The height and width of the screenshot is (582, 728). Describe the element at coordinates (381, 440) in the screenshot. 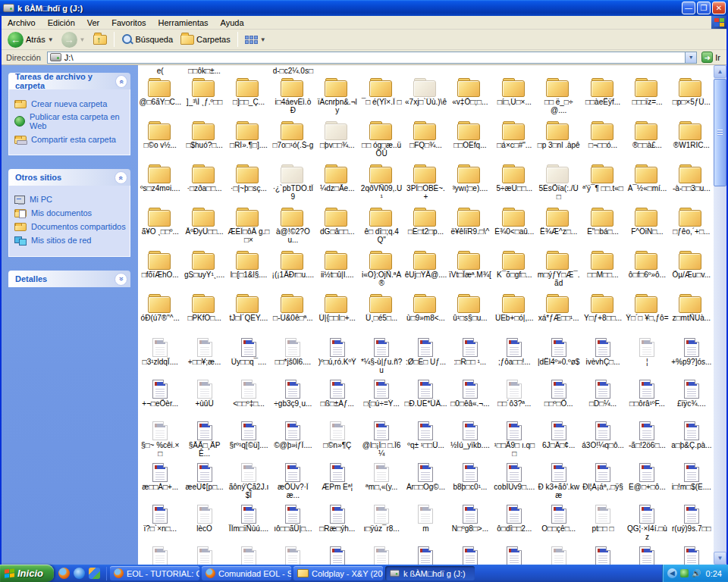

I see `file-item: @l□¡Î□ □.Î6¼` at that location.